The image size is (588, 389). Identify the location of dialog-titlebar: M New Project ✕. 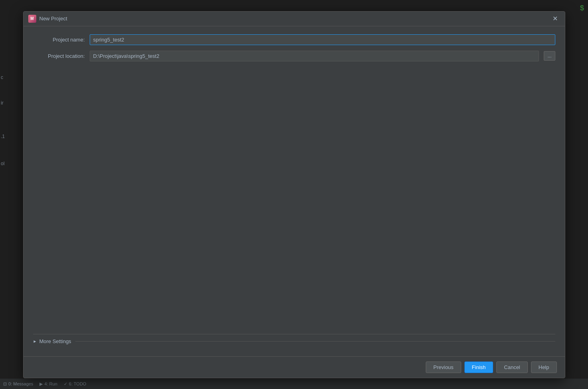
(294, 19).